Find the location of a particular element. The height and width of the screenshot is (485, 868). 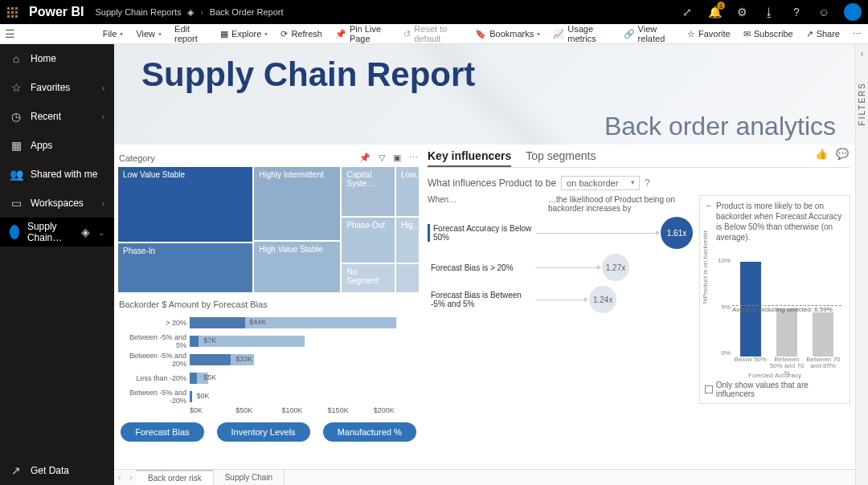

nav-recent: ◷Recent› is located at coordinates (57, 116).